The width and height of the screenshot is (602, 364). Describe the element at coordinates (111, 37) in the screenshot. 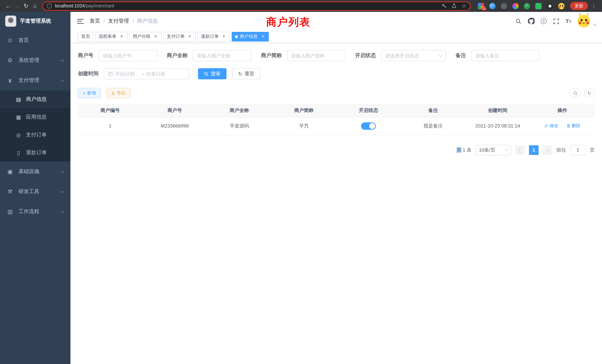

I see `tab-process-form: 流程表单 ×` at that location.